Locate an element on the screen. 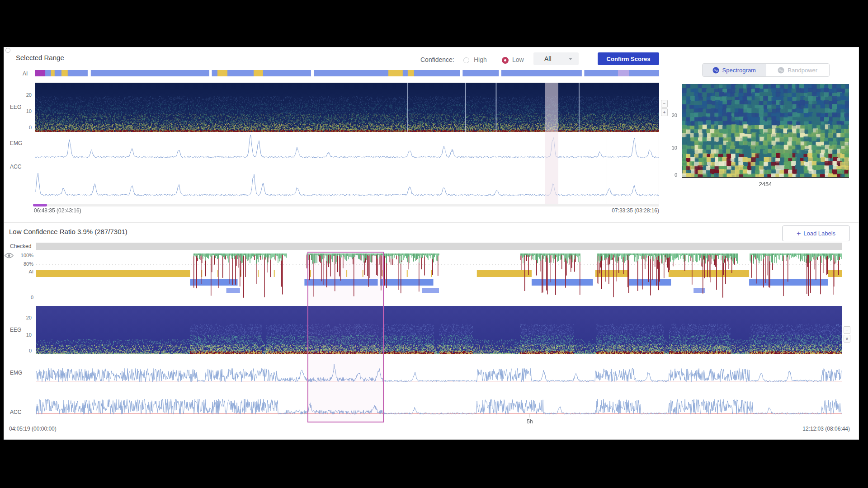 The height and width of the screenshot is (488, 868). mini-tick-10: 10 is located at coordinates (666, 148).